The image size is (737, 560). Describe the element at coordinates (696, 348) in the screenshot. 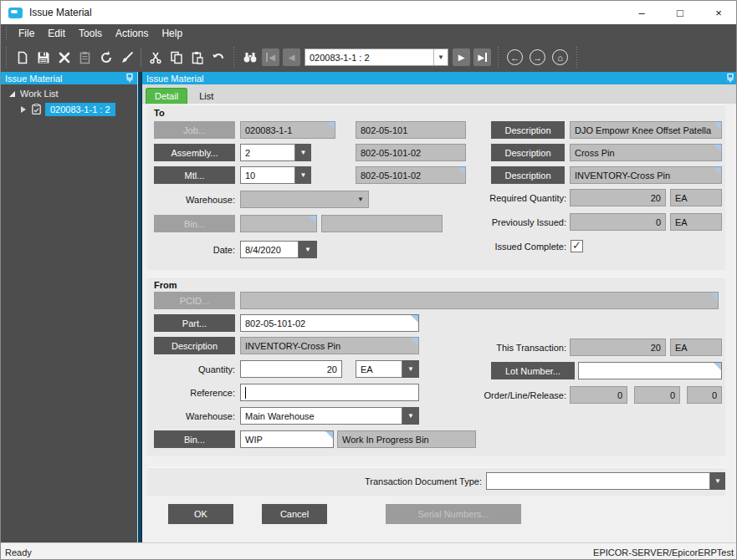

I see `this-transaction-uom: EA` at that location.